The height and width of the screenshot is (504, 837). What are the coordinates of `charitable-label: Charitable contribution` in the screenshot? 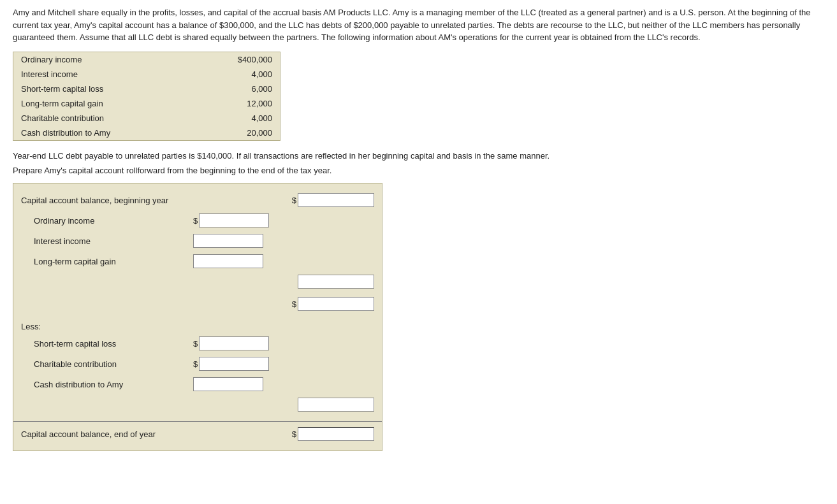 It's located at (62, 119).